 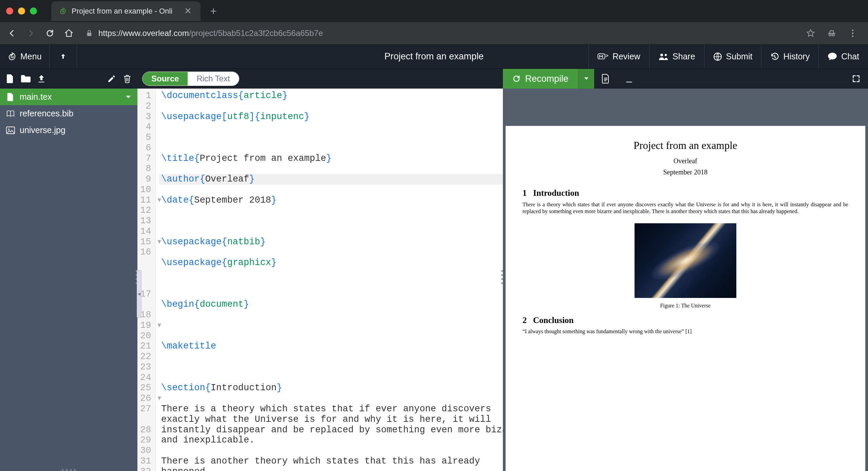 I want to click on overleaf-logo-icon, so click(x=12, y=57).